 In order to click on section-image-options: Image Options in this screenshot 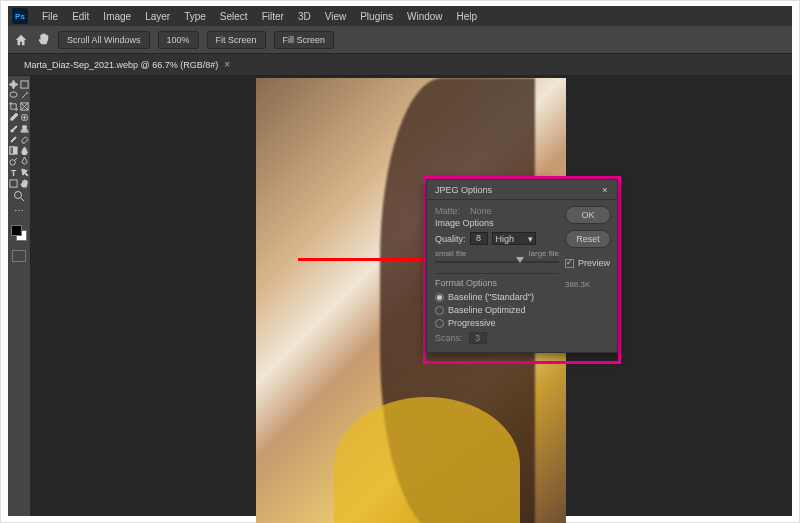, I will do `click(497, 223)`.